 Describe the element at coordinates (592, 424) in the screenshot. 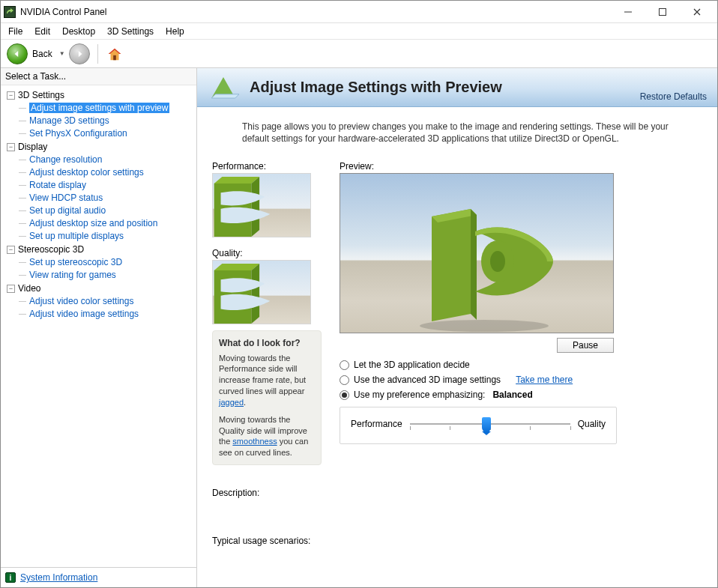

I see `slider-label-quality: Quality` at that location.